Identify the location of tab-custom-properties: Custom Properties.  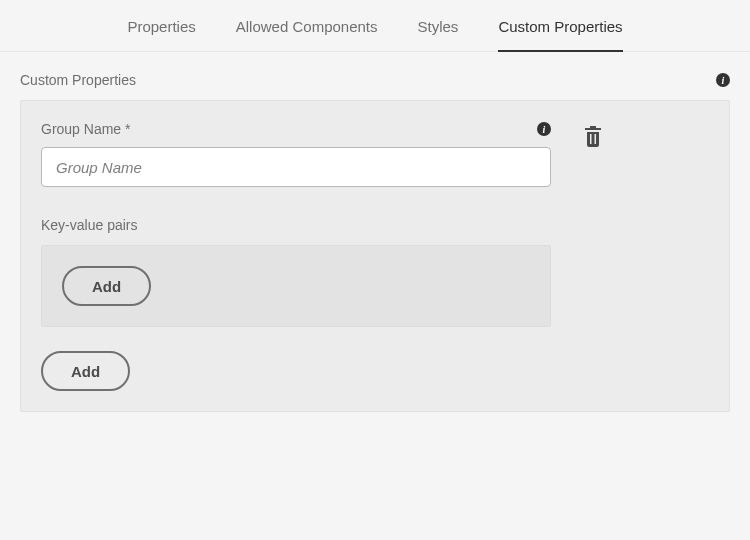
(560, 34).